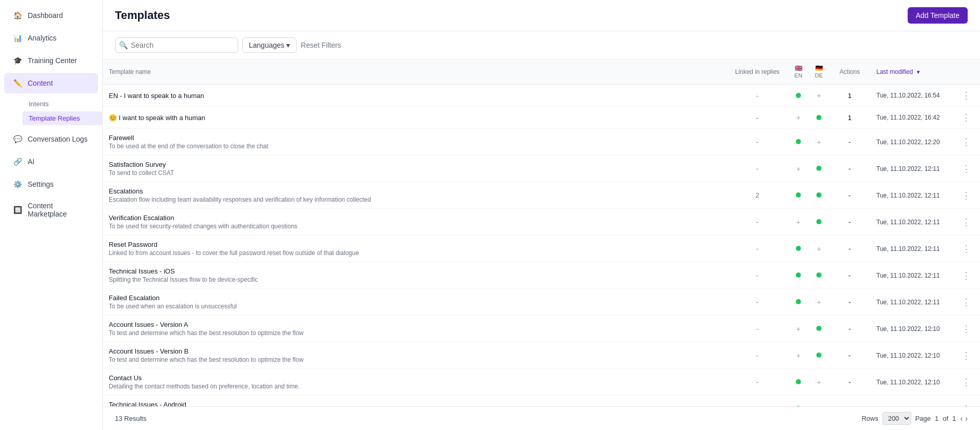  What do you see at coordinates (541, 276) in the screenshot?
I see `table-row: Technical Issues - iOSSplitting the Tech…` at bounding box center [541, 276].